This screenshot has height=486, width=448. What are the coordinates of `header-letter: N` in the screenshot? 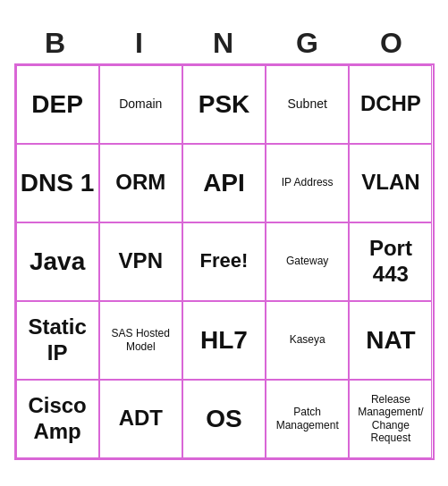 It's located at (224, 43).